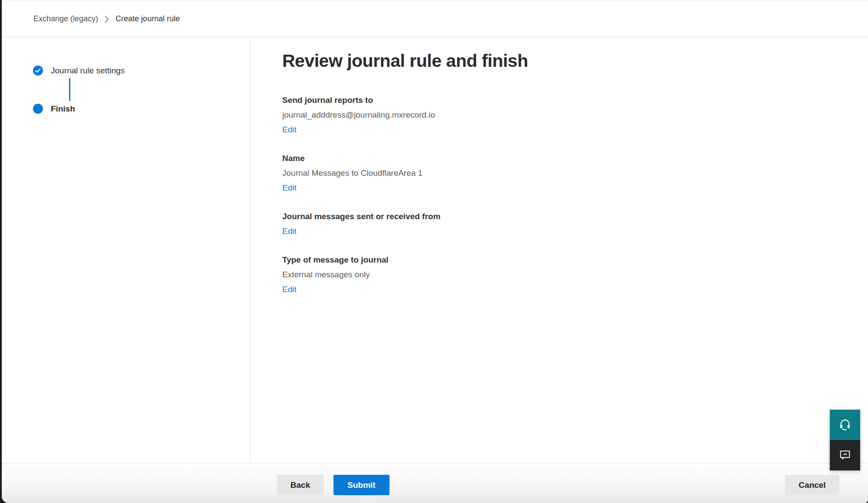 This screenshot has width=868, height=503. Describe the element at coordinates (148, 19) in the screenshot. I see `breadcrumb-current-page: Create journal rule` at that location.